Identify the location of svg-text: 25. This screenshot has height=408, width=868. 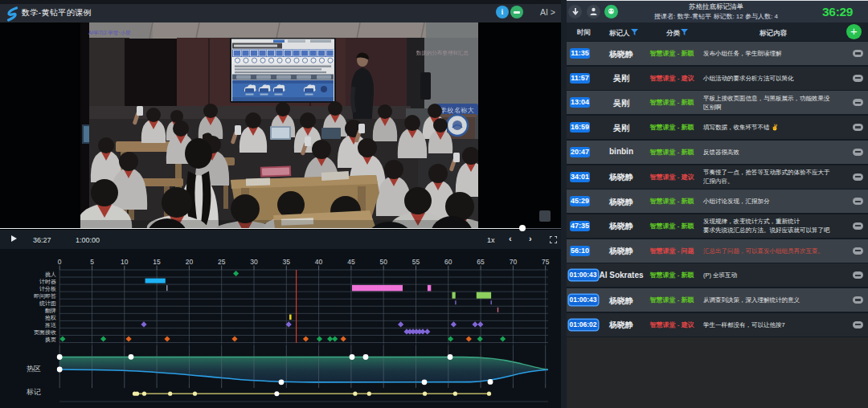
(222, 262).